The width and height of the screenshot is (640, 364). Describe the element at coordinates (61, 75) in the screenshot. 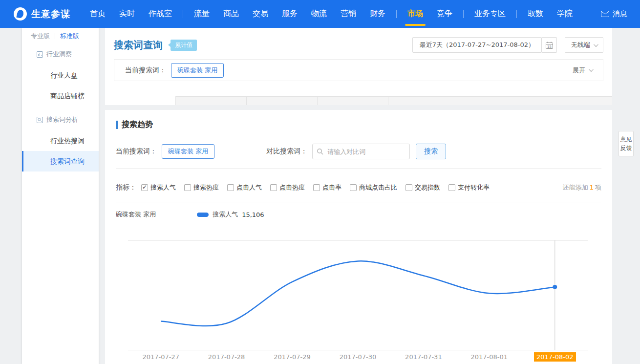

I see `sidebar-item-industry-overview: 行业大盘` at that location.